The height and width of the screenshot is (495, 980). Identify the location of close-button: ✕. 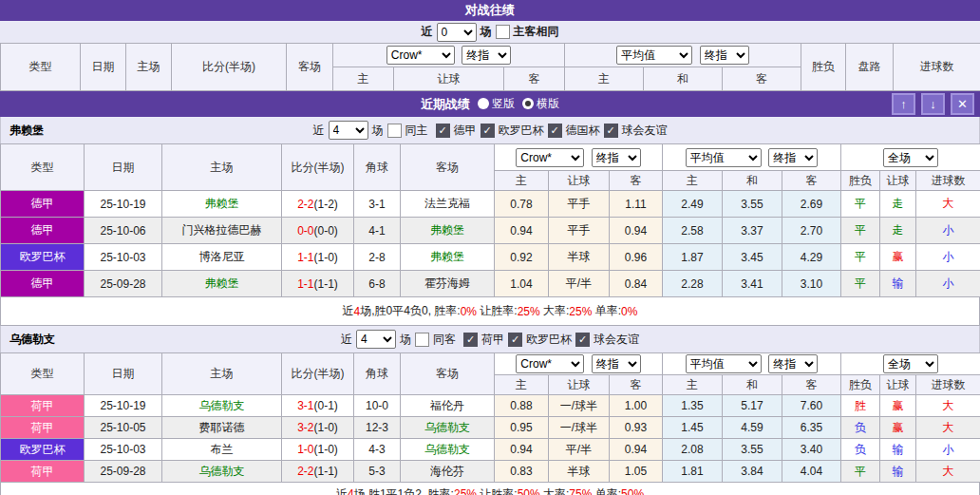
(963, 105).